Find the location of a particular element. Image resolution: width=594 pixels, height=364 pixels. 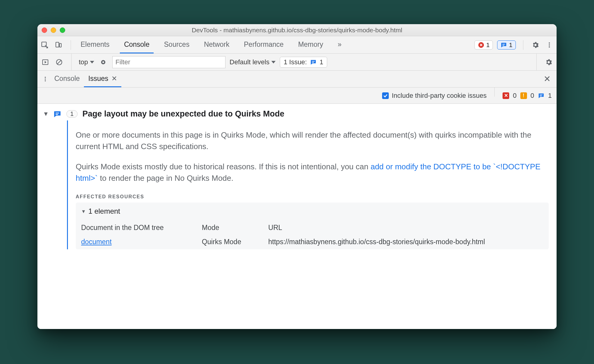

issue-title: Page layout may be unexpected due to Qui… is located at coordinates (184, 114).